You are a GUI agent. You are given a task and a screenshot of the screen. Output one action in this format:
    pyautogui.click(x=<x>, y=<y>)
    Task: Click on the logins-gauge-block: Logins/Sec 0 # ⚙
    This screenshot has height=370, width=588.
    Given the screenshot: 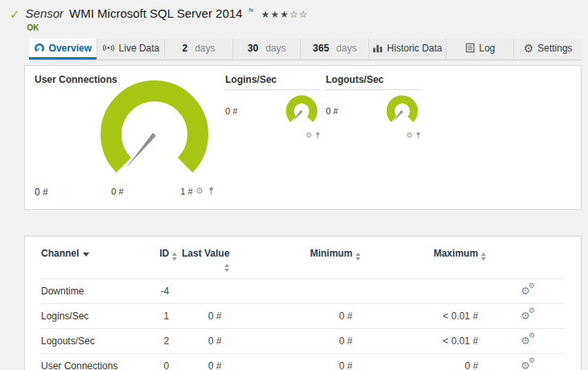 What is the action you would take?
    pyautogui.click(x=273, y=106)
    